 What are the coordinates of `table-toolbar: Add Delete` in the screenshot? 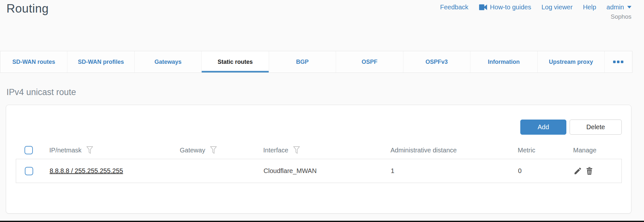 It's located at (571, 127).